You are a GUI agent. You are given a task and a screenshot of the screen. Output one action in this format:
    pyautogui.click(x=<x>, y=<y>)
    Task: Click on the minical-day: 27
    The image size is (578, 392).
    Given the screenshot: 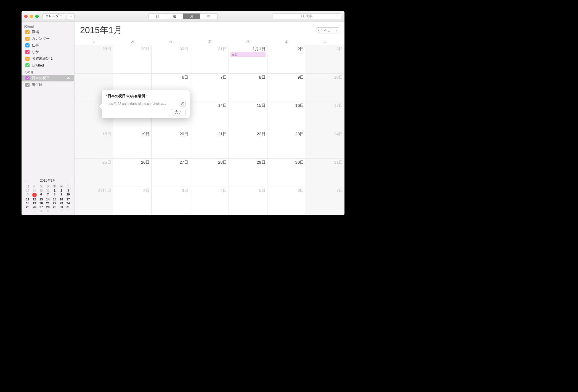 What is the action you would take?
    pyautogui.click(x=41, y=207)
    